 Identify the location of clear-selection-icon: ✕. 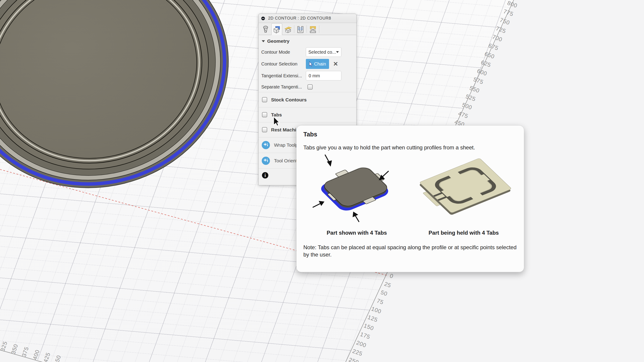
(336, 64).